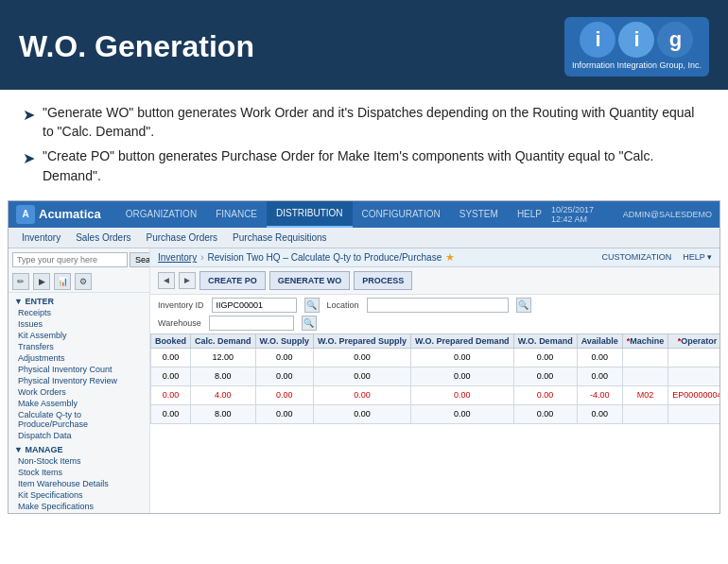 The height and width of the screenshot is (564, 728). I want to click on location-search-icon: 🔍, so click(524, 305).